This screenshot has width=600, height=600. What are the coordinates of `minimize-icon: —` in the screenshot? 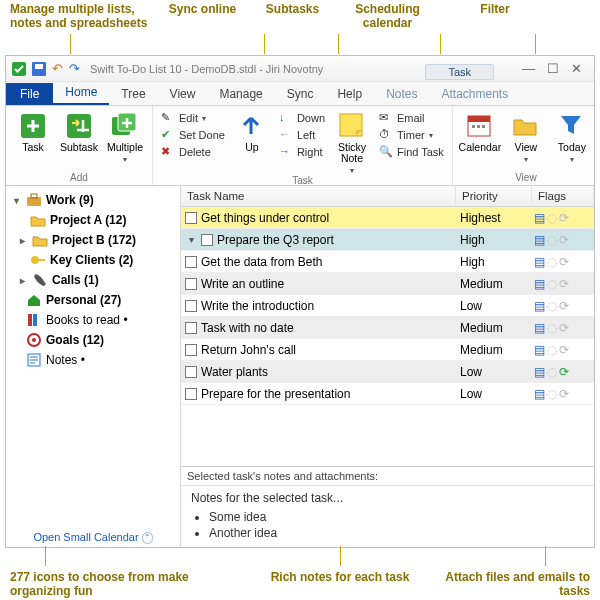 It's located at (528, 68).